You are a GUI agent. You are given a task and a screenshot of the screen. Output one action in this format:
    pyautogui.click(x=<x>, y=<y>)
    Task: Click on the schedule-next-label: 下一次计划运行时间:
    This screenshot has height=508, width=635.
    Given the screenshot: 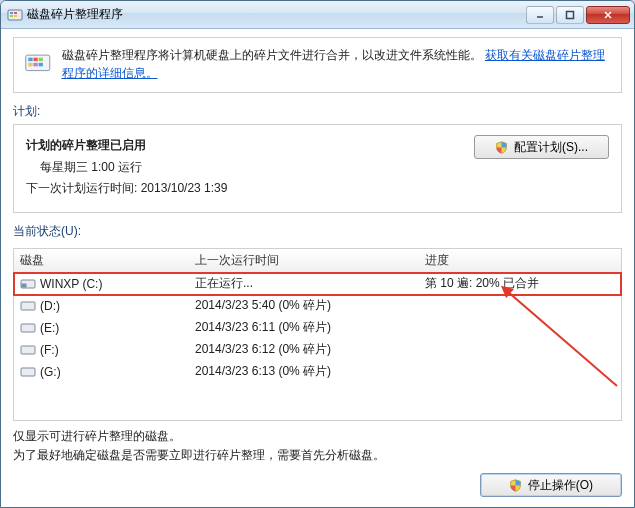 What is the action you would take?
    pyautogui.click(x=82, y=188)
    